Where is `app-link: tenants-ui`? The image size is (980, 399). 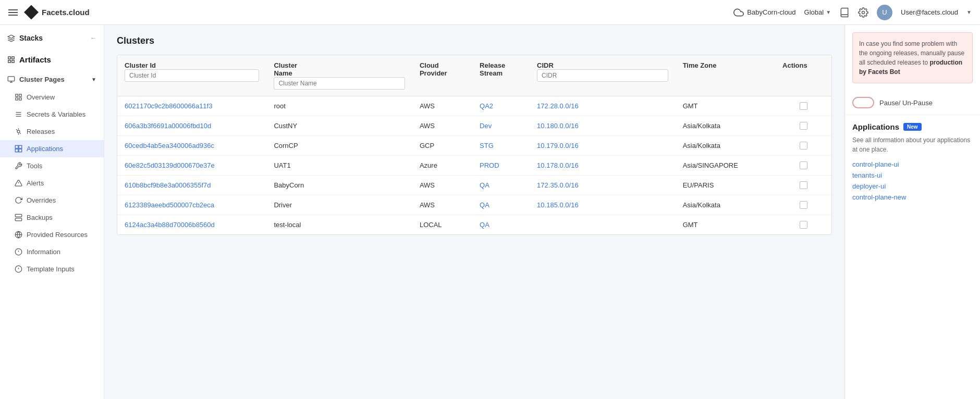
app-link: tenants-ui is located at coordinates (912, 175).